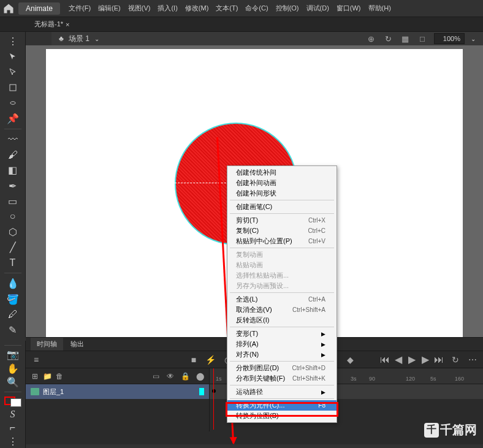 This screenshot has width=483, height=448. Describe the element at coordinates (185, 376) in the screenshot. I see `lock-icon: 🔒` at that location.